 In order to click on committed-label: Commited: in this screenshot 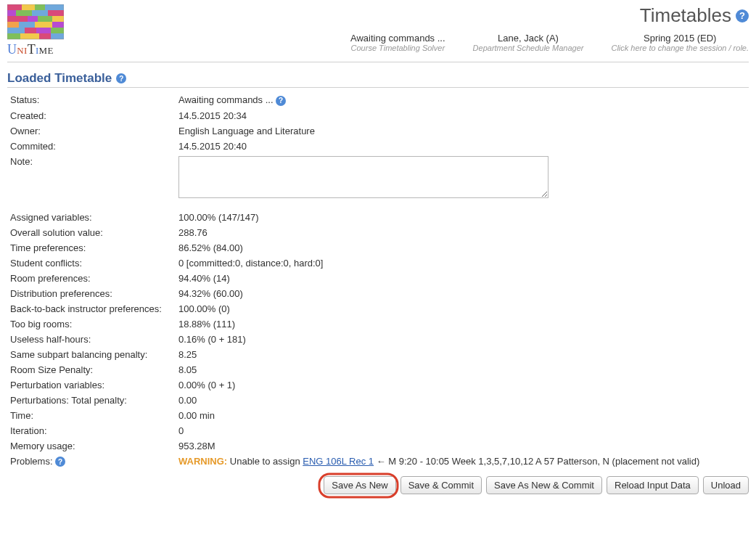, I will do `click(91, 147)`.